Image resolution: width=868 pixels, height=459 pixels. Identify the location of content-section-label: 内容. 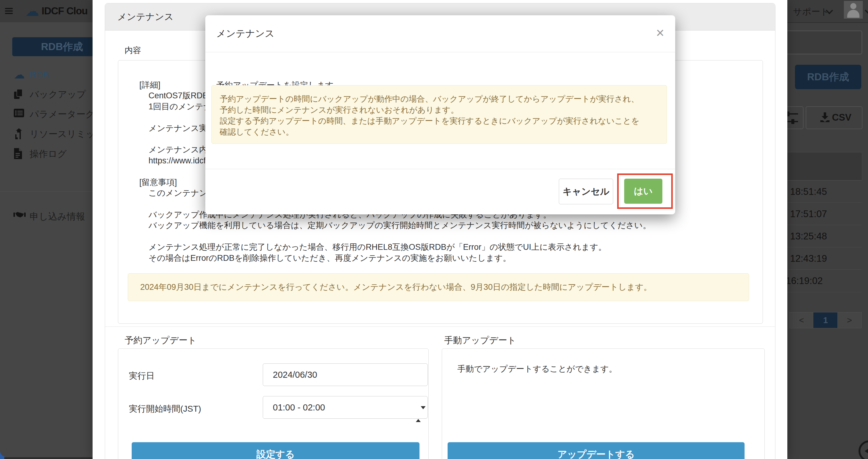
(133, 51).